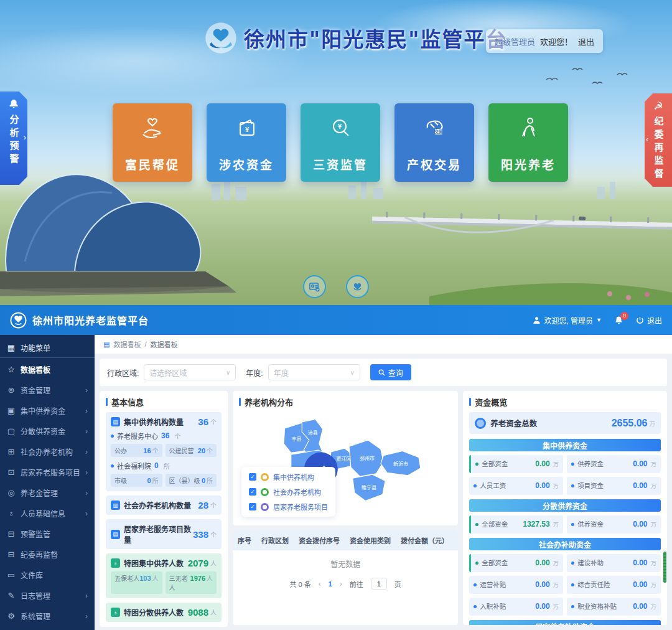 The image size is (672, 630). Describe the element at coordinates (47, 472) in the screenshot. I see `sidebar-item-home-care-projects: ⊡ 居家养老服务项目›` at that location.